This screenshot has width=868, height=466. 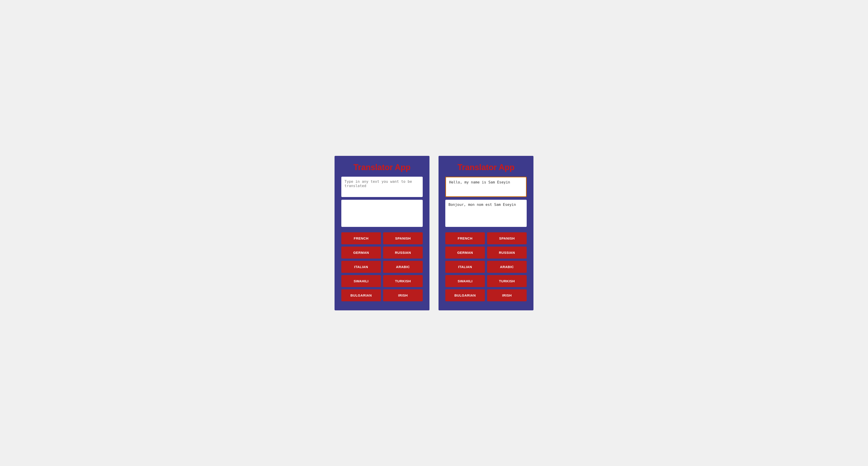 What do you see at coordinates (486, 267) in the screenshot?
I see `language-buttons-grid-2: FRENCH SPANISH GERMAN RUSSIAN ITALIAN AR…` at bounding box center [486, 267].